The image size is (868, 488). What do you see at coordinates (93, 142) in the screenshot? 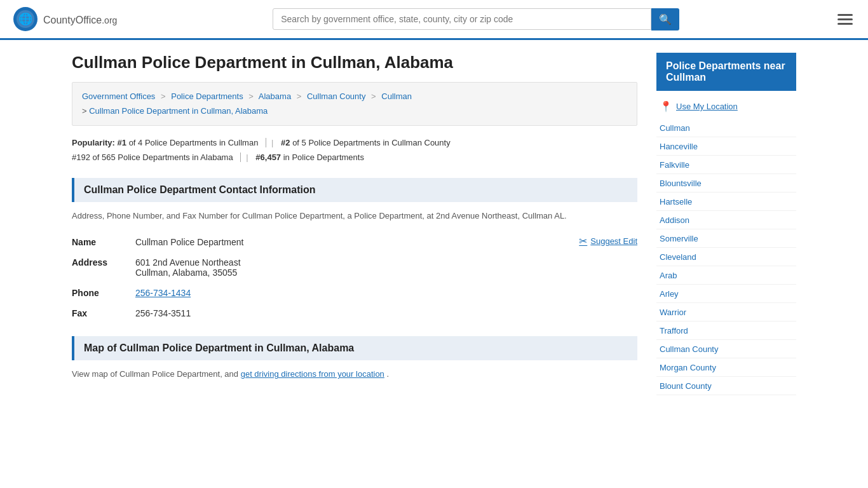
I see `popularity-label: Popularity:` at bounding box center [93, 142].